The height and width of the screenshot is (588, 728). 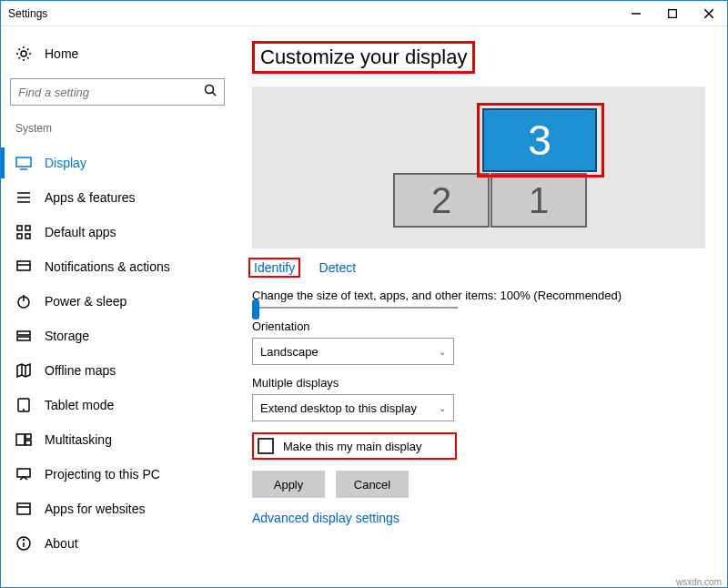 What do you see at coordinates (339, 408) in the screenshot?
I see `multiple-value: Extend desktop to this display` at bounding box center [339, 408].